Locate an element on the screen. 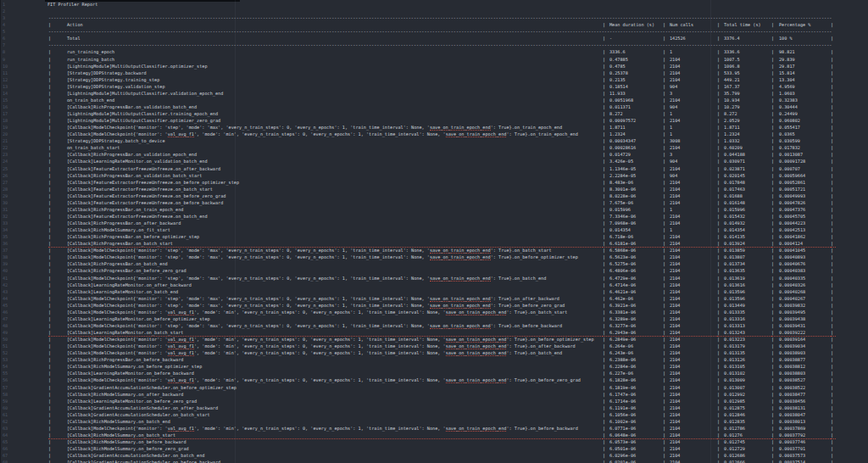 Image resolution: width=868 pixels, height=463 pixels. header-line: 4|Action|Mean duration (s)|Num calls|Tot… is located at coordinates (434, 25).